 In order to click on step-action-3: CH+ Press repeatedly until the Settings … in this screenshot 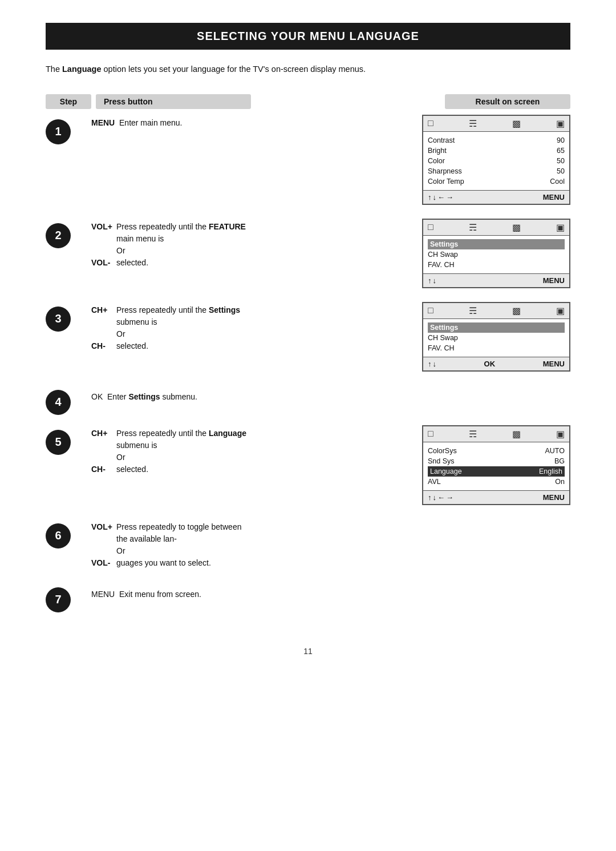, I will do `click(171, 327)`.